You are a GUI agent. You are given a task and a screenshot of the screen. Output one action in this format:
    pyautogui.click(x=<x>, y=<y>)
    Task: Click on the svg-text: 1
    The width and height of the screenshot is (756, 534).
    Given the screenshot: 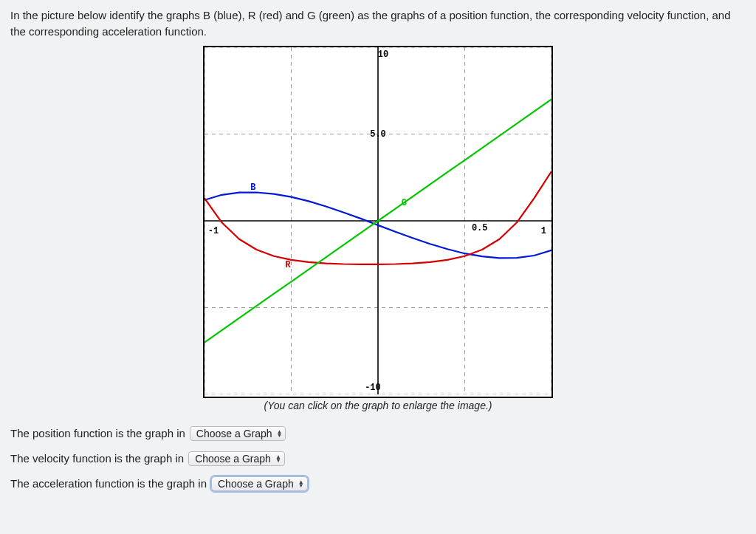 What is the action you would take?
    pyautogui.click(x=543, y=231)
    